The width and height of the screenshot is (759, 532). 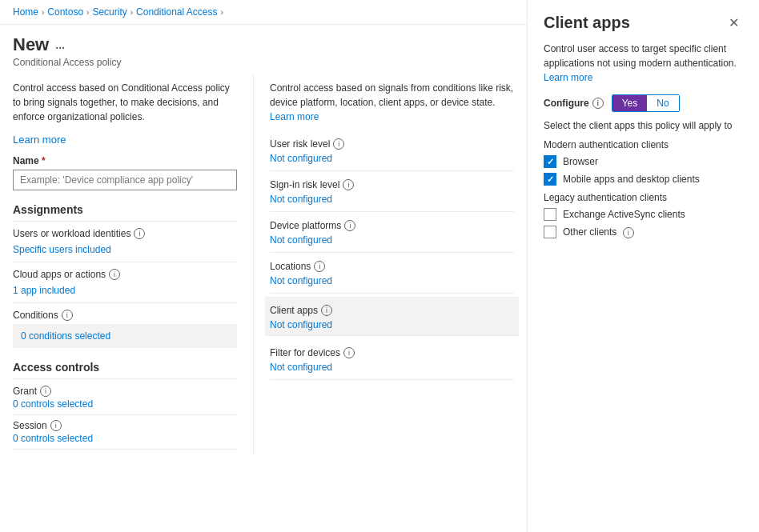 What do you see at coordinates (125, 180) in the screenshot?
I see `name-input` at bounding box center [125, 180].